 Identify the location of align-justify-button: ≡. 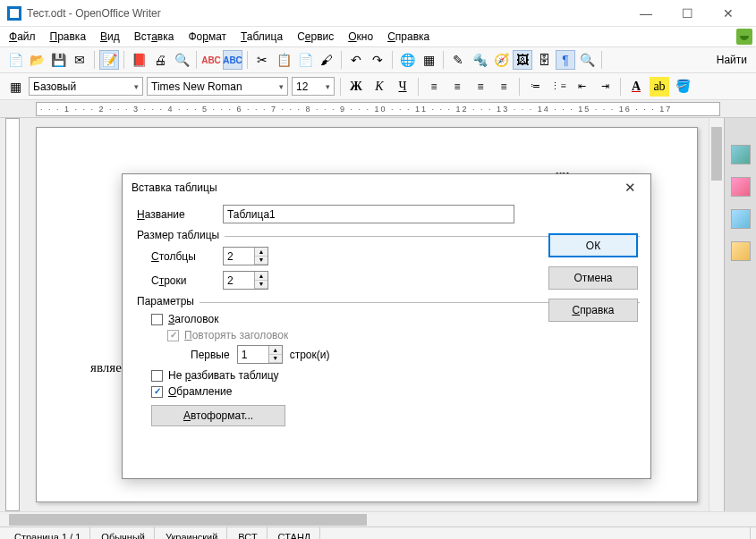
(504, 87).